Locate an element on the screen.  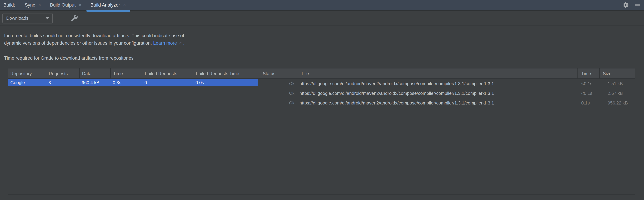
tool-window-title: Build: is located at coordinates (10, 5).